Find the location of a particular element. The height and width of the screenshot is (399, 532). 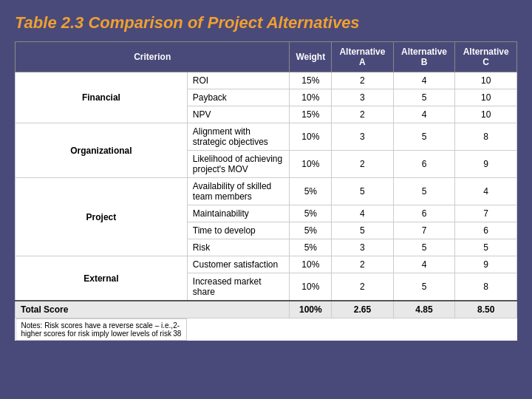

page-number: 2-38 is located at coordinates (177, 330).